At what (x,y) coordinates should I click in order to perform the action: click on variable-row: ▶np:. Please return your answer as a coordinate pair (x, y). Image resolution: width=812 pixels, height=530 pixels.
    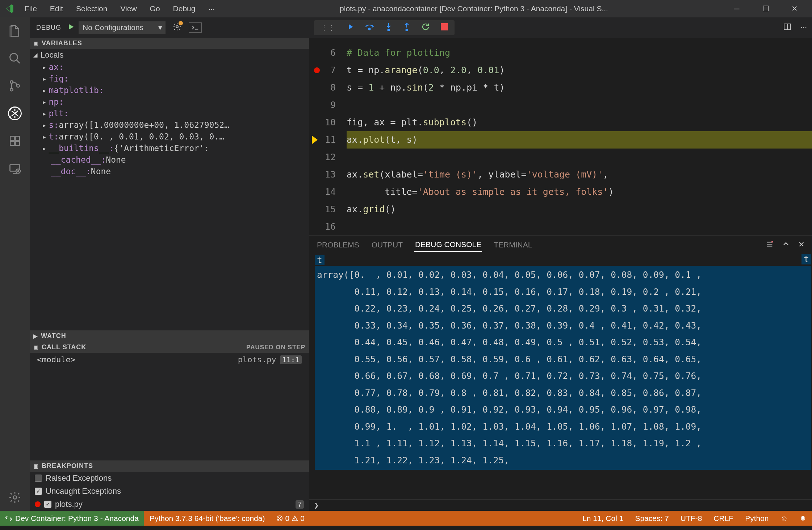
    Looking at the image, I should click on (169, 102).